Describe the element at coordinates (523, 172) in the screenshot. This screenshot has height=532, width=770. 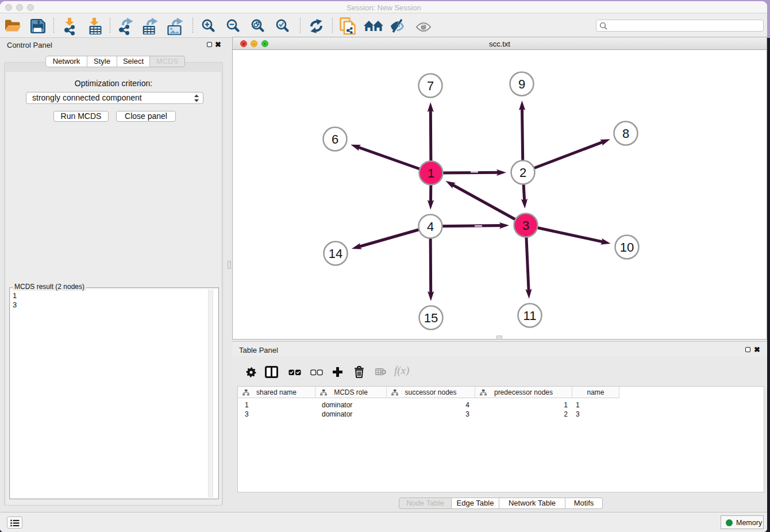
I see `svg-text: 2` at that location.